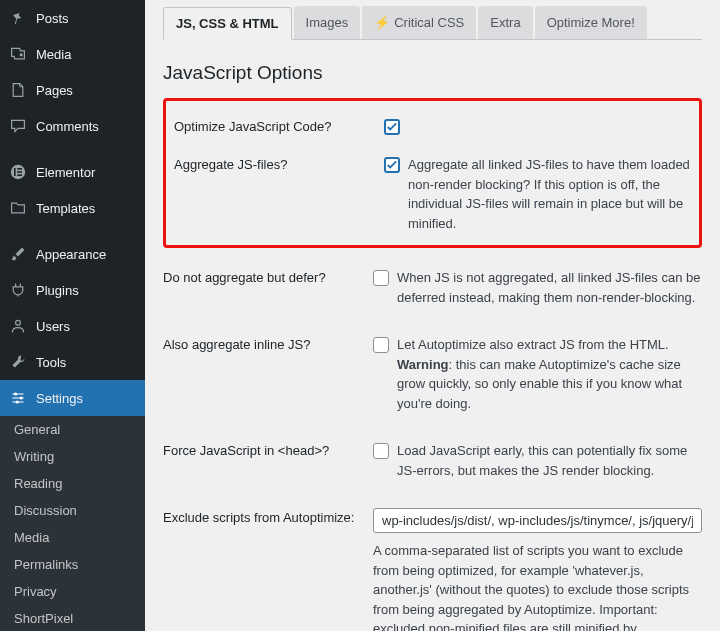  Describe the element at coordinates (18, 398) in the screenshot. I see `sliders-icon` at that location.